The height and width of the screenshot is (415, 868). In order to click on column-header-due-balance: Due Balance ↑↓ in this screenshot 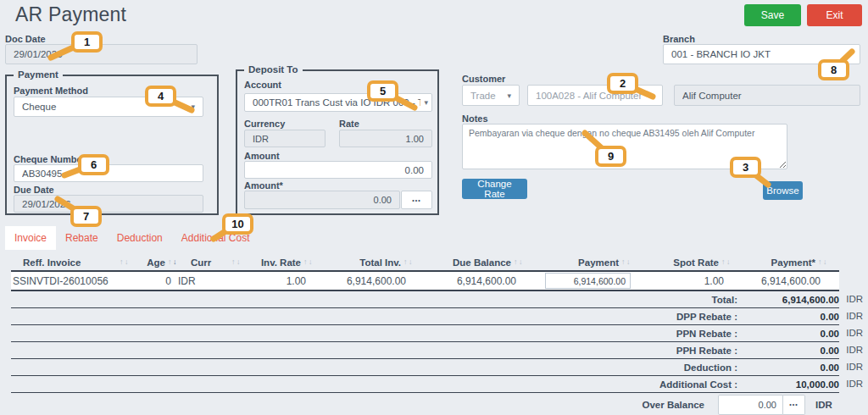, I will do `click(469, 263)`.